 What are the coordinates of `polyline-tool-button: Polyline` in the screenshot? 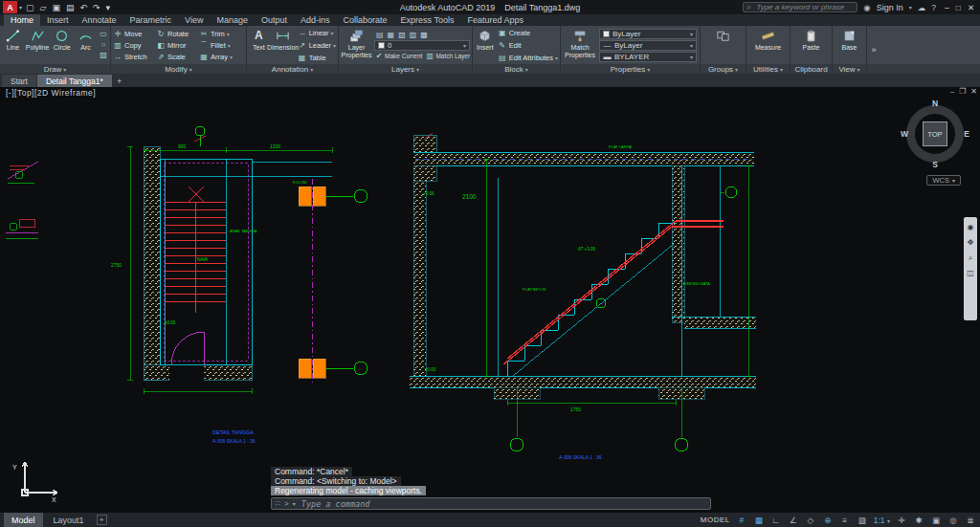 It's located at (38, 45).